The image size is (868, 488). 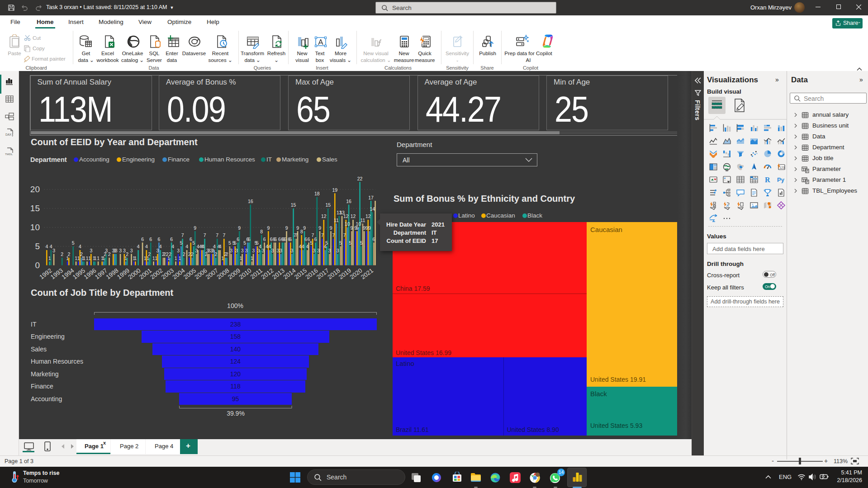 I want to click on svg-text: Py, so click(x=781, y=180).